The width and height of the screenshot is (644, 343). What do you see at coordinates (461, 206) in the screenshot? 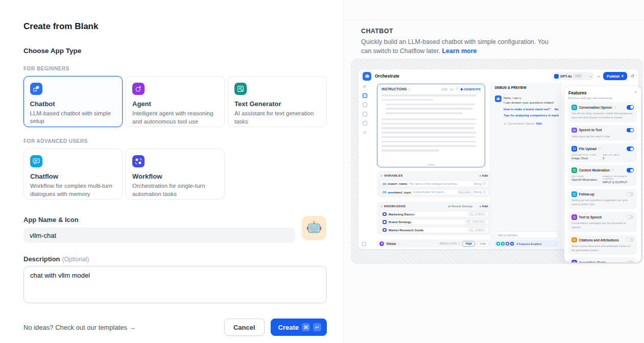
I see `rerank-settings-button: ⇄ Rerank Settings` at bounding box center [461, 206].